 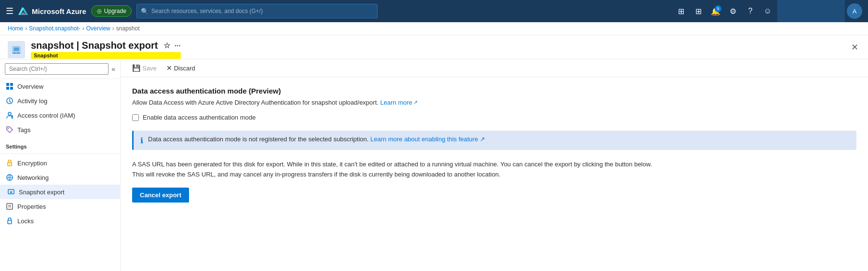 What do you see at coordinates (494, 140) in the screenshot?
I see `info-banner: ℹ Data access authentication mode is not…` at bounding box center [494, 140].